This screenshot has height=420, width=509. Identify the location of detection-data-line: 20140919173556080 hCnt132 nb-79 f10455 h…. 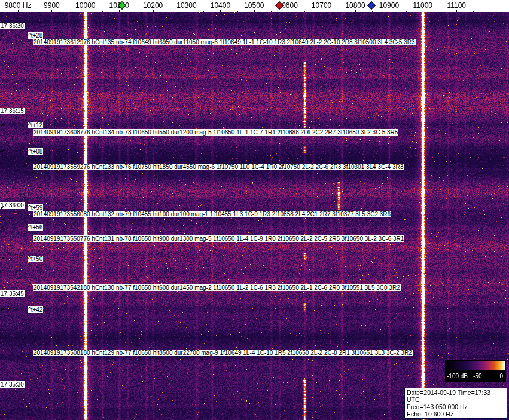
(212, 214).